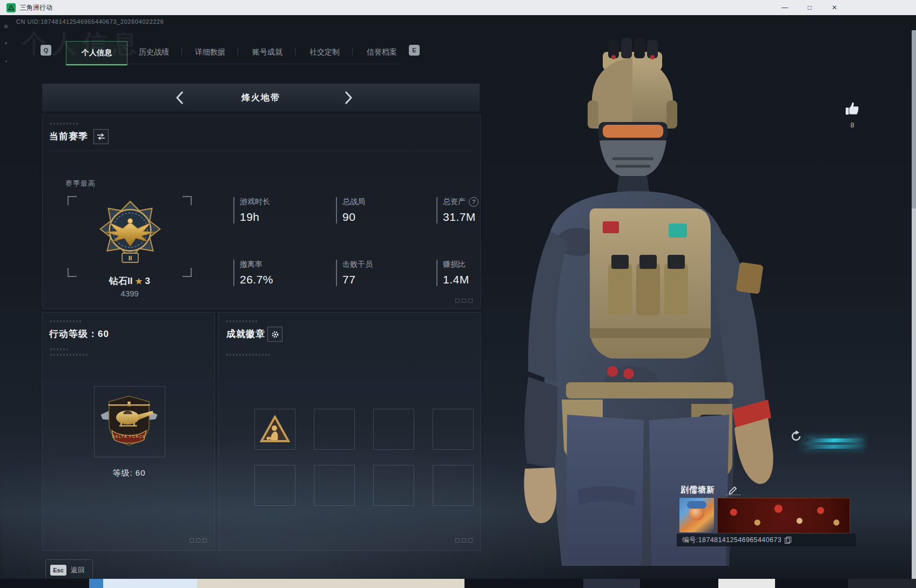 Image resolution: width=916 pixels, height=588 pixels. Describe the element at coordinates (129, 431) in the screenshot. I see `operation-level-panel: 行动等级：60 DELTA FORCE` at that location.